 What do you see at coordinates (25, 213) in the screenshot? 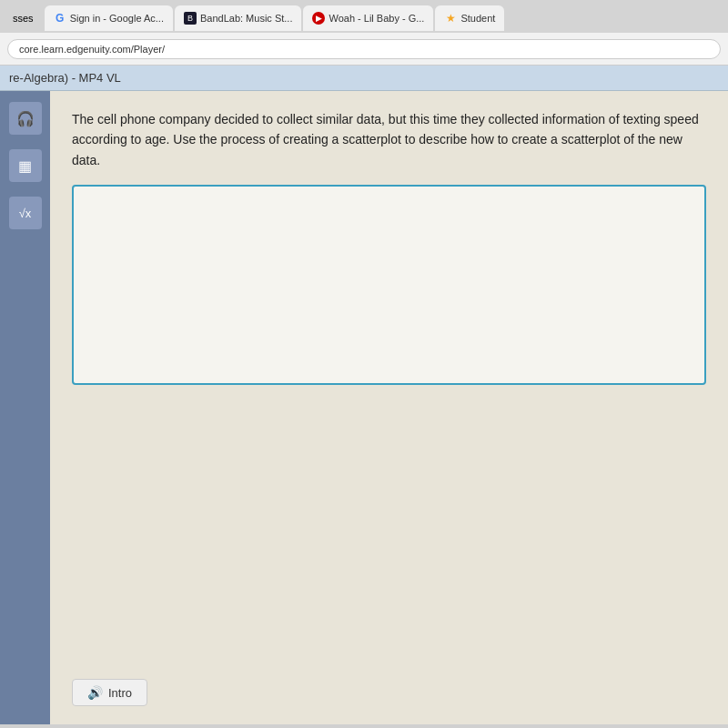
I see `math-icon: √x` at bounding box center [25, 213].